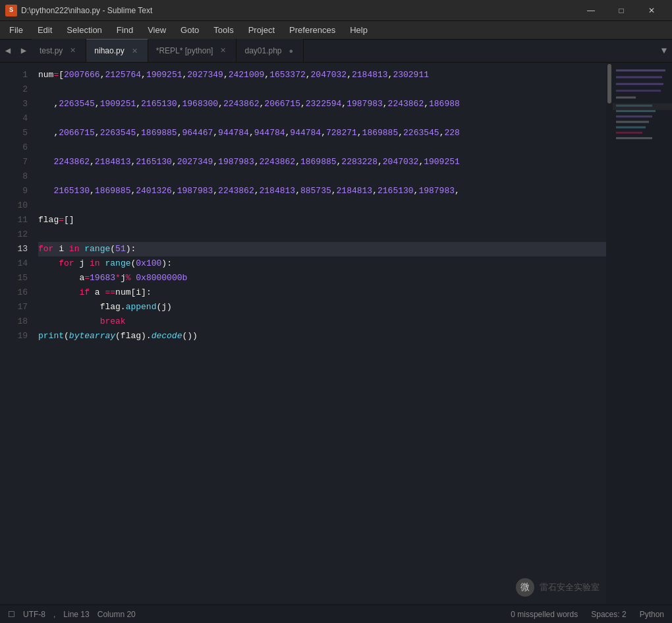 The image size is (672, 623). What do you see at coordinates (14, 177) in the screenshot?
I see `line-num-8: 8` at bounding box center [14, 177].